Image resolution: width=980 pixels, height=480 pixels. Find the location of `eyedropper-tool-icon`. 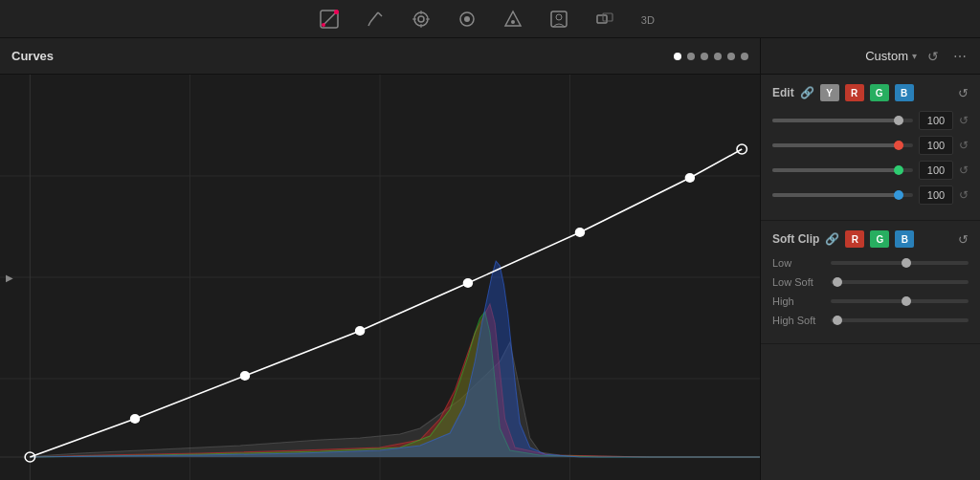

eyedropper-tool-icon is located at coordinates (375, 19).